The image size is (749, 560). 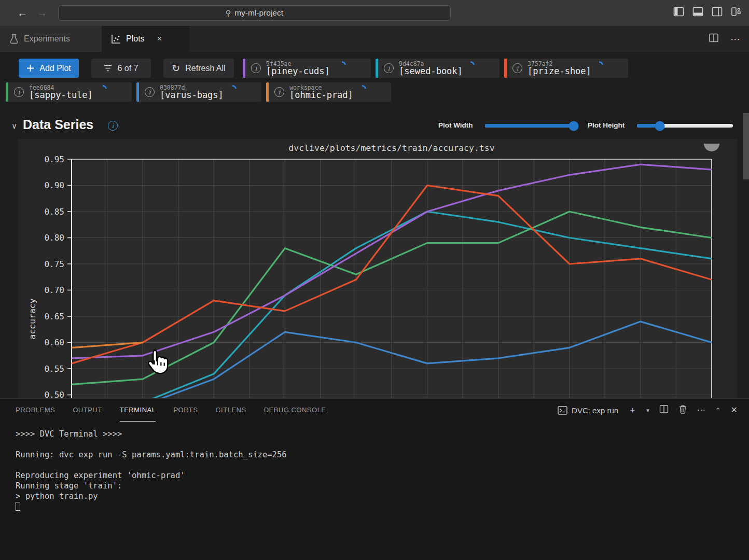 What do you see at coordinates (186, 410) in the screenshot?
I see `panel-tab-ports: PORTS` at bounding box center [186, 410].